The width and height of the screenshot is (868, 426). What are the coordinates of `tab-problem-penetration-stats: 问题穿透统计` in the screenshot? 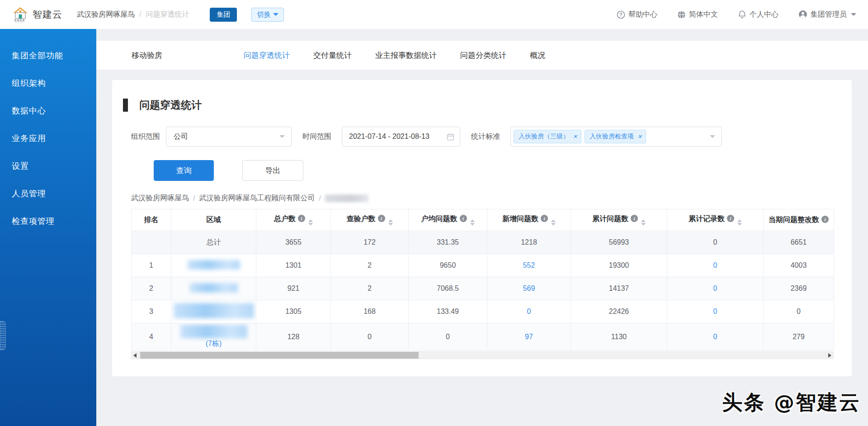 It's located at (267, 55).